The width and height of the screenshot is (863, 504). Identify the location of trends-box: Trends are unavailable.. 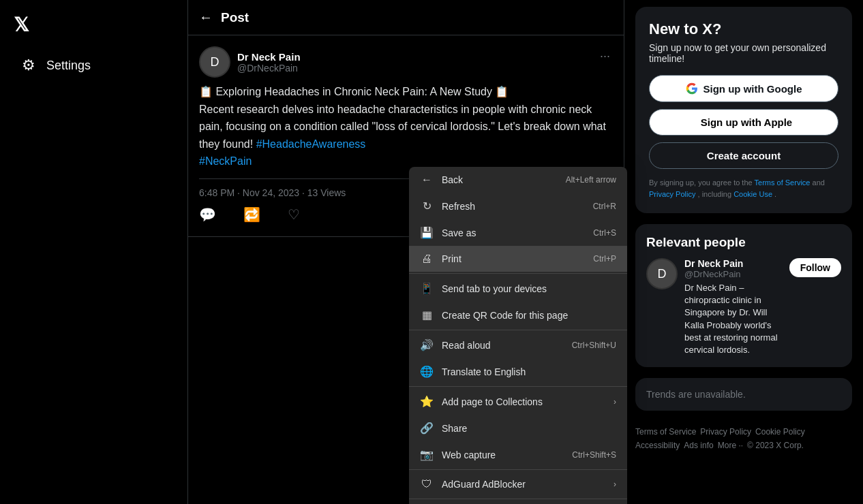
(744, 394).